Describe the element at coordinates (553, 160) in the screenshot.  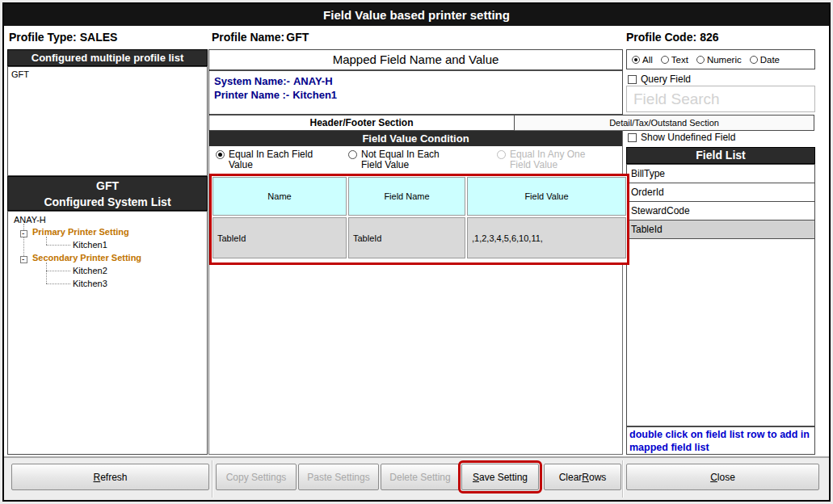
I see `condition-equal-any-one: Equal In Any One Field Value` at that location.